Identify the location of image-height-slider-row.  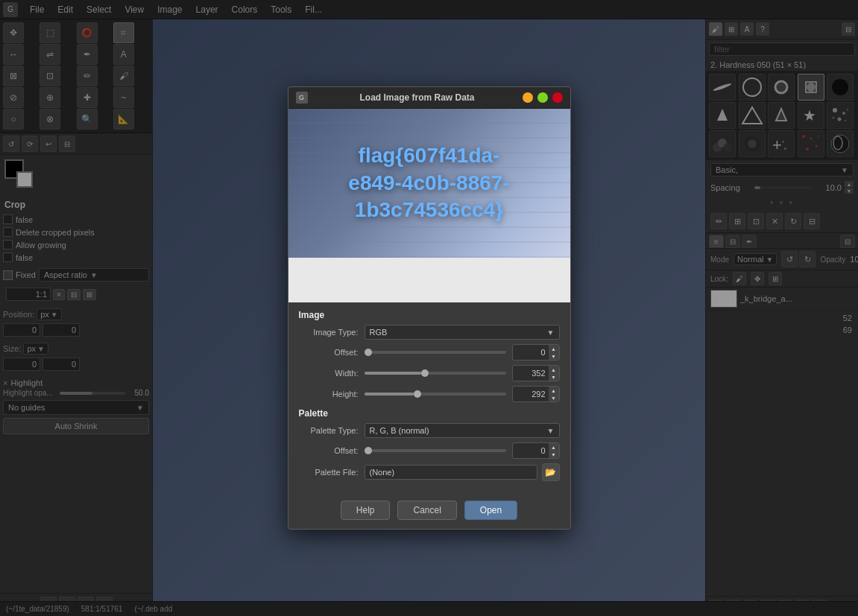
(435, 394).